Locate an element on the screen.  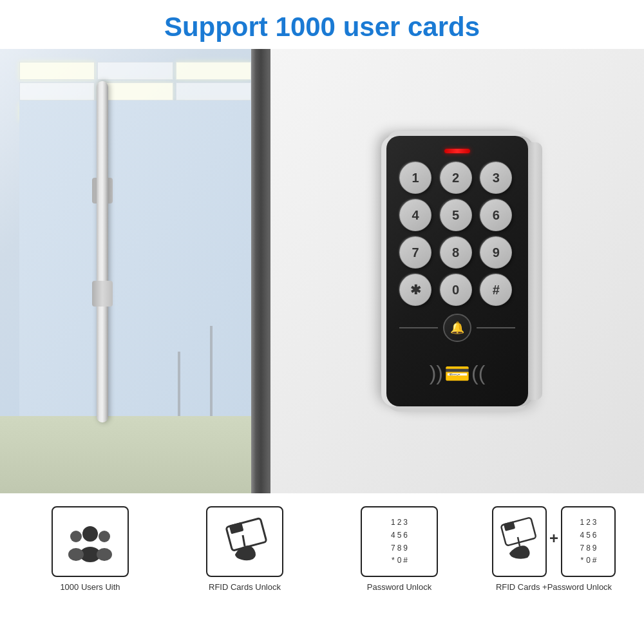
bell-button: 🔔 is located at coordinates (457, 328).